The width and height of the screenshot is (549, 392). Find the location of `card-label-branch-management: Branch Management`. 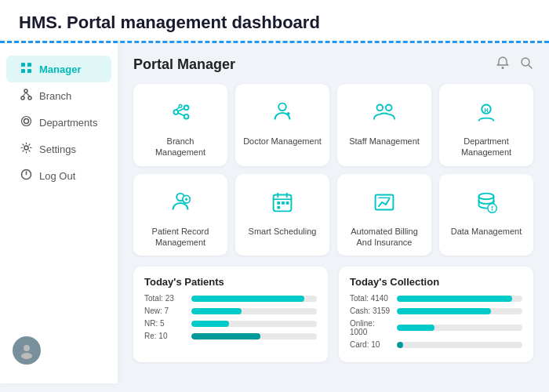

card-label-branch-management: Branch Management is located at coordinates (180, 147).